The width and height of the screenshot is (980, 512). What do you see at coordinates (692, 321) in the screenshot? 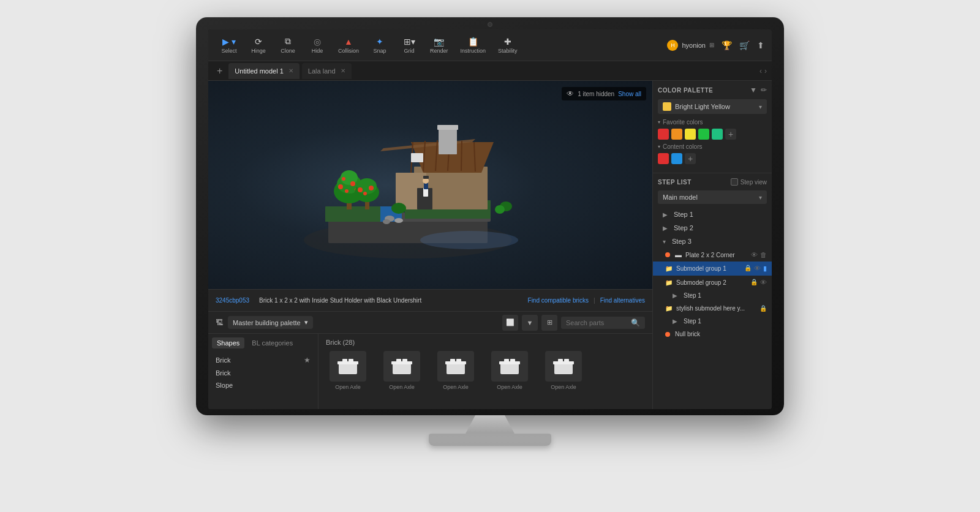
I see `sub-step2-label: Step 1` at bounding box center [692, 321].